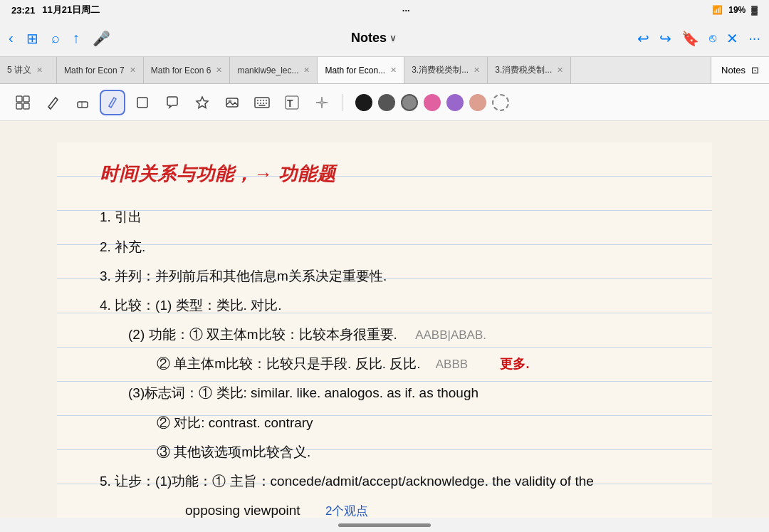 Image resolution: width=769 pixels, height=532 pixels. I want to click on pen-icon, so click(53, 103).